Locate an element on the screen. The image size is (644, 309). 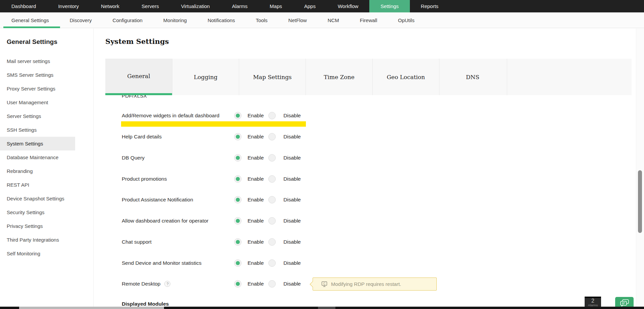
sidebar-item: Mail server settings is located at coordinates (38, 61).